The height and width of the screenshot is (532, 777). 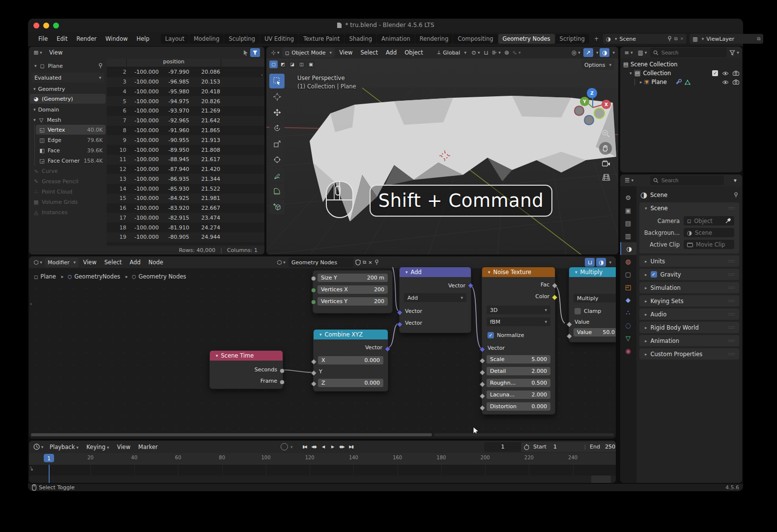 I want to click on select-intersect-mode: ▣, so click(x=311, y=64).